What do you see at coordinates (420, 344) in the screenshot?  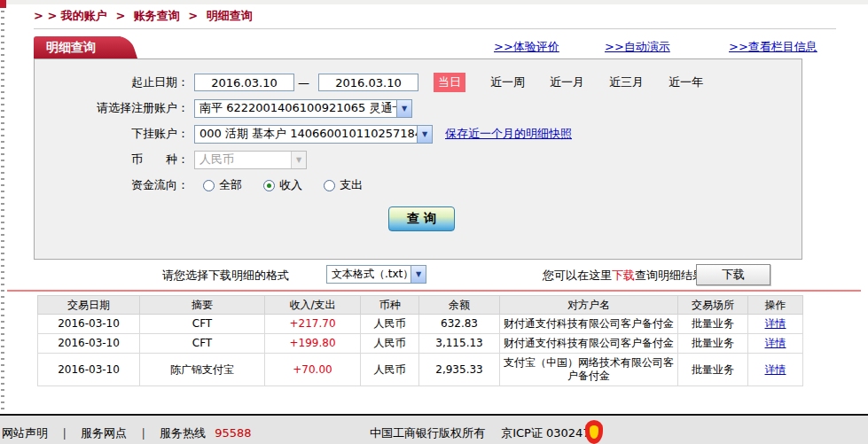 I see `table-row: 2016-03-10 CFT +199.80 人民币 3,115.13 财付通支…` at bounding box center [420, 344].